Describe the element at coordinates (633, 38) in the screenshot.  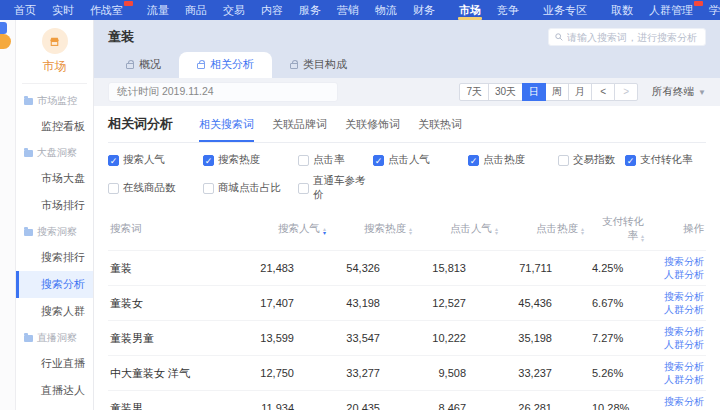
I see `search-input` at that location.